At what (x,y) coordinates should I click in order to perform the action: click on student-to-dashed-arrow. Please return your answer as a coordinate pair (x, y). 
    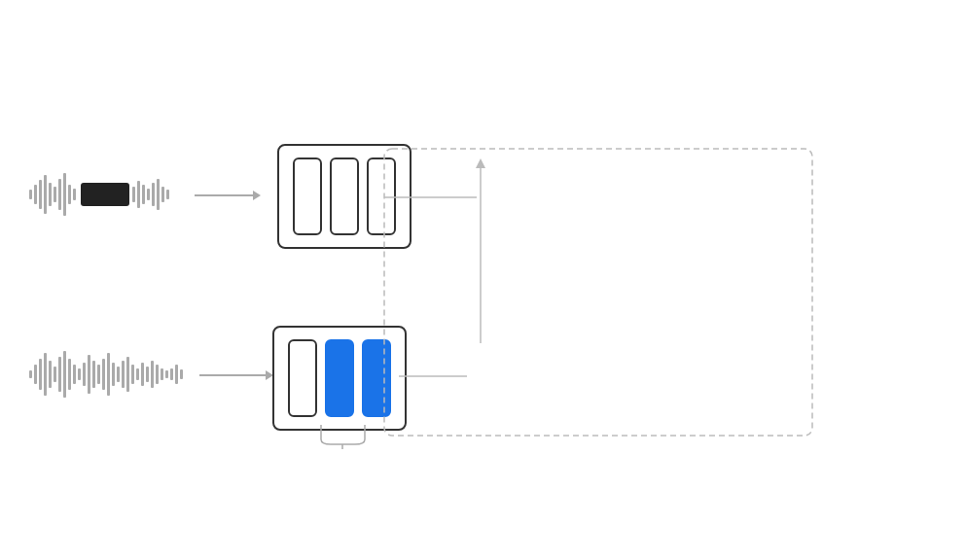
    Looking at the image, I should click on (433, 197).